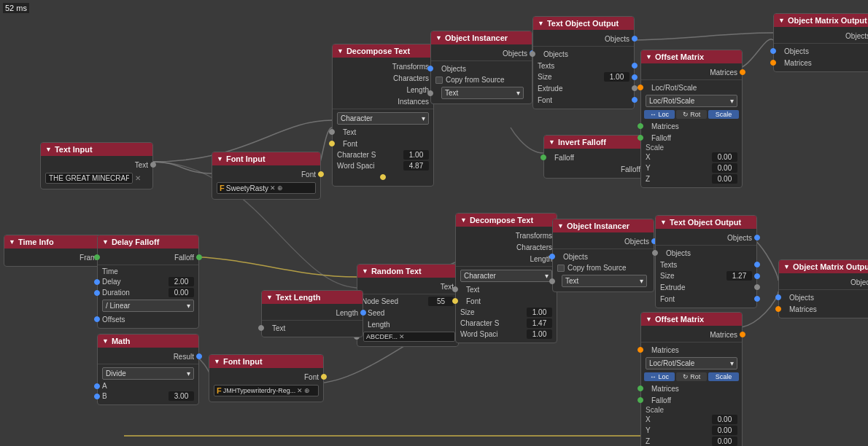  Describe the element at coordinates (378, 51) in the screenshot. I see `decompose-text-1-title: Decompose Text` at that location.